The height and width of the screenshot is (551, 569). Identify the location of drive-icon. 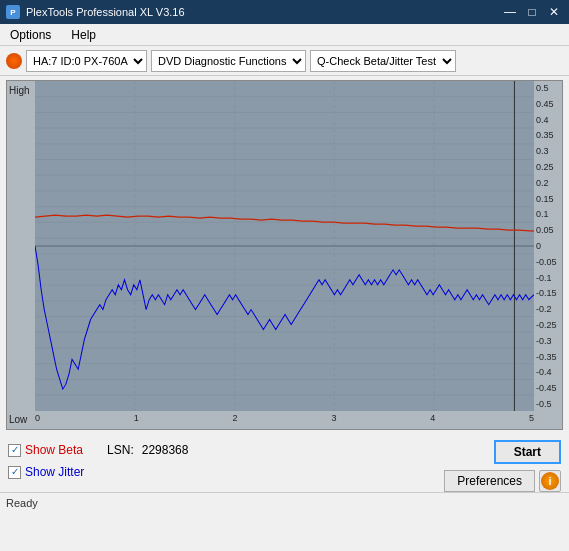
(14, 61).